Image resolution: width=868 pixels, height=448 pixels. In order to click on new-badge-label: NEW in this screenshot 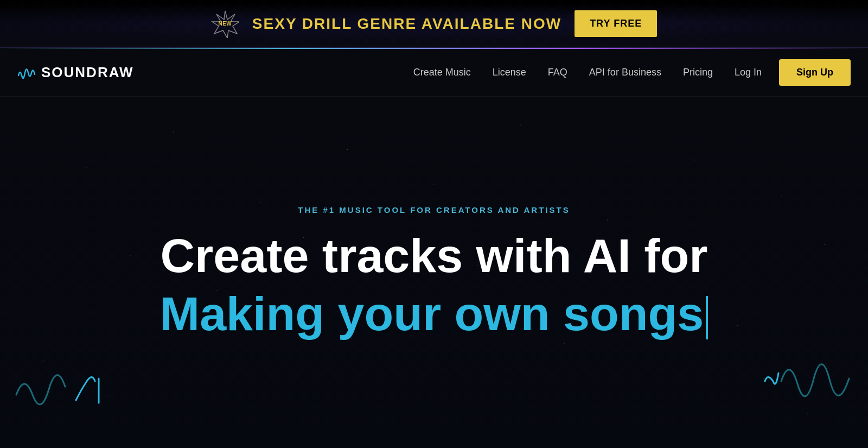, I will do `click(225, 24)`.